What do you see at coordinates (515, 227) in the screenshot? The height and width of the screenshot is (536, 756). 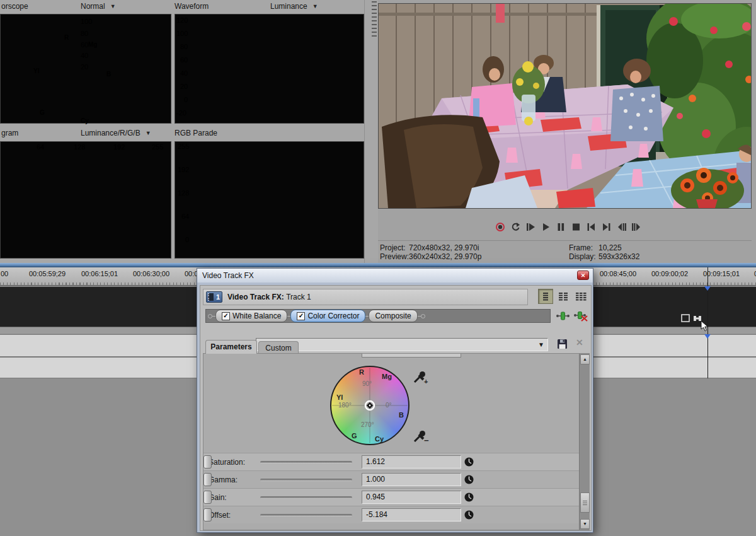 I see `loop-playback-button` at bounding box center [515, 227].